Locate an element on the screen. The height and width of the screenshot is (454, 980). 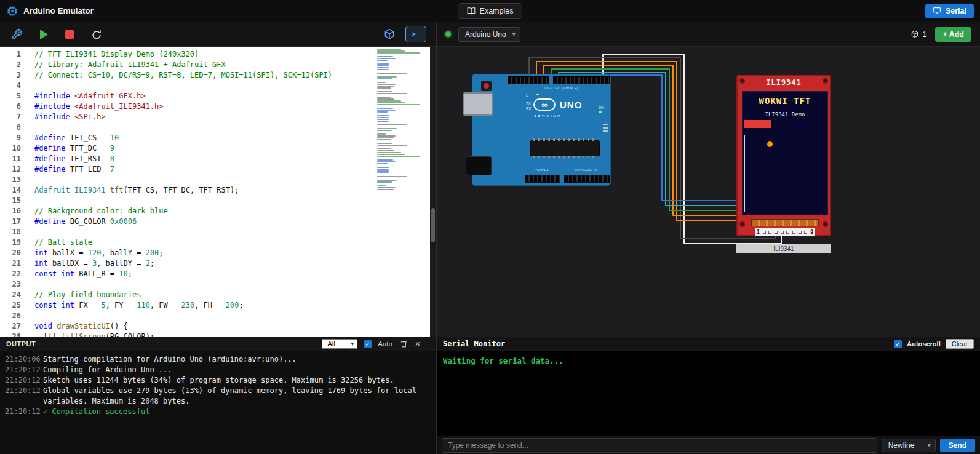
autoscroll-checkbox: ✓ is located at coordinates (898, 344).